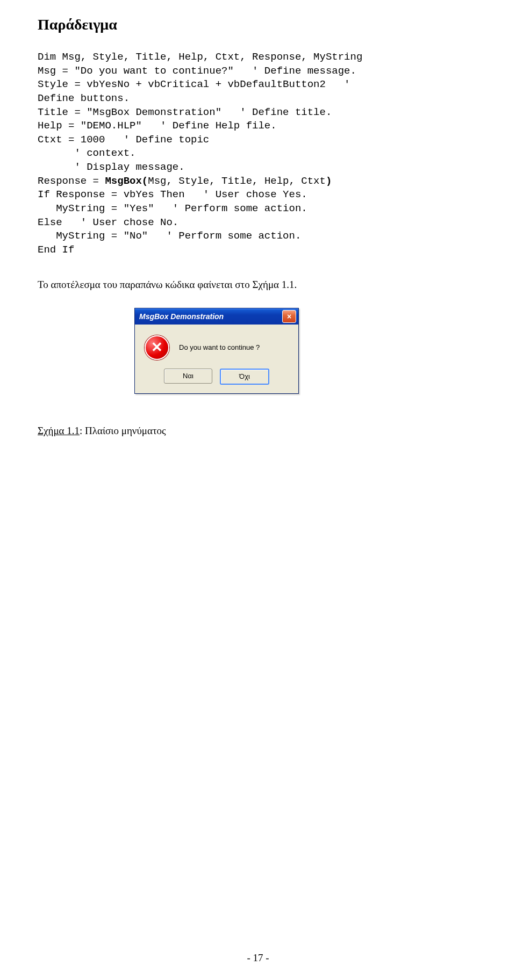 The height and width of the screenshot is (980, 516). Describe the element at coordinates (197, 71) in the screenshot. I see `code-line: Msg = "Do you want to continue?" ' Defin…` at that location.